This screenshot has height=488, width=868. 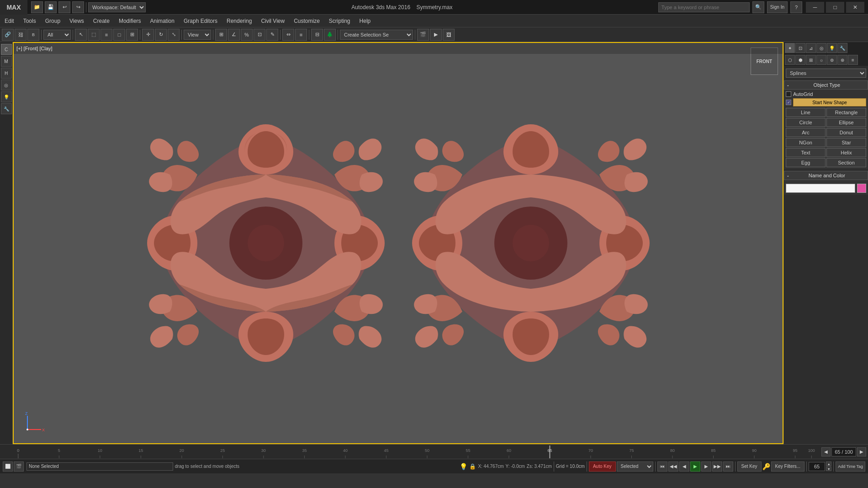 What do you see at coordinates (33, 35) in the screenshot?
I see `bind-btn: B` at bounding box center [33, 35].